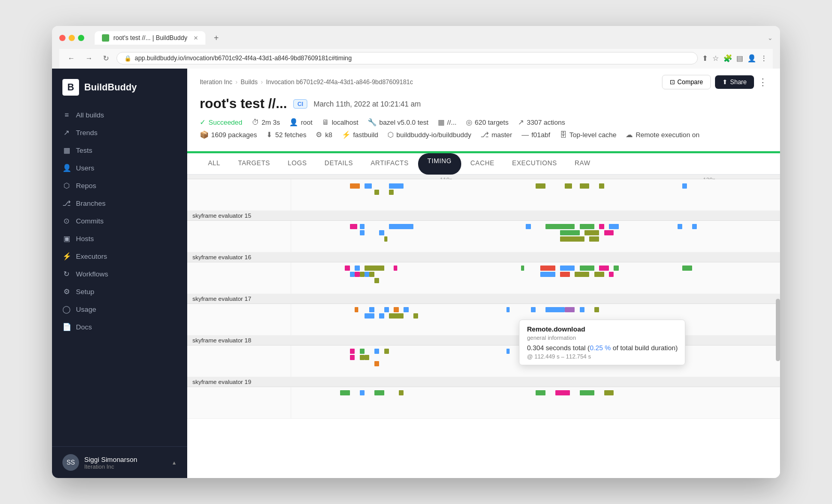  What do you see at coordinates (440, 164) in the screenshot?
I see `tab-timing: TIMING` at bounding box center [440, 164].